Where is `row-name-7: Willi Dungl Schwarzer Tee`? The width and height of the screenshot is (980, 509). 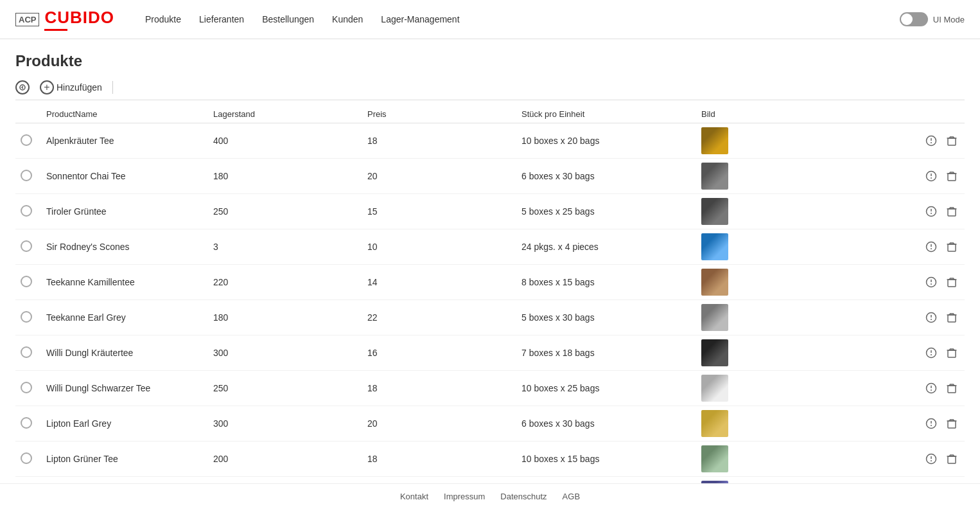 row-name-7: Willi Dungl Schwarzer Tee is located at coordinates (125, 388).